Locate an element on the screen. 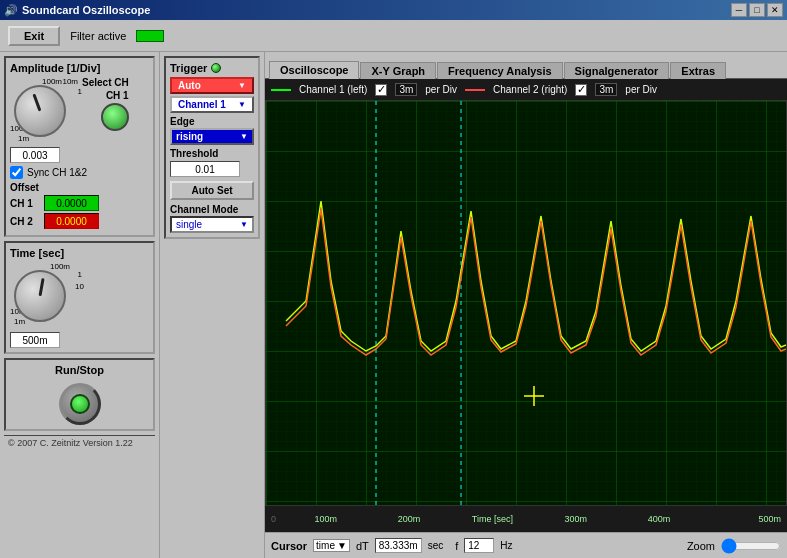 This screenshot has height=558, width=787. ch2-offset-value: 0.0000 is located at coordinates (72, 221).